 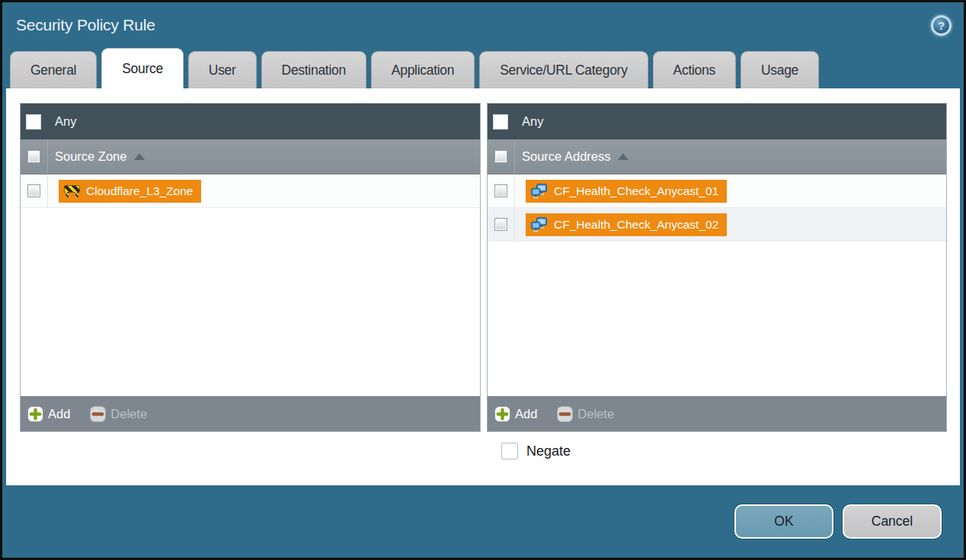 What do you see at coordinates (892, 521) in the screenshot?
I see `cancel-button: Cancel` at bounding box center [892, 521].